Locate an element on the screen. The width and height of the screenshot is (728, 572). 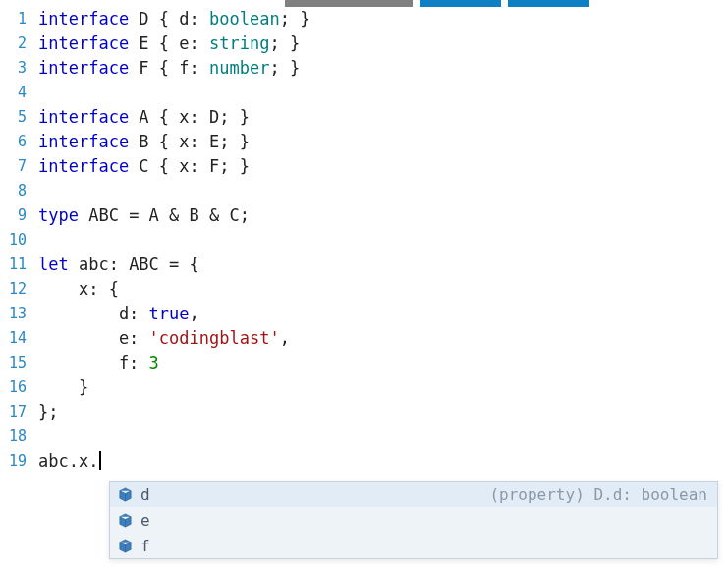
line-number: 12 is located at coordinates (14, 289).